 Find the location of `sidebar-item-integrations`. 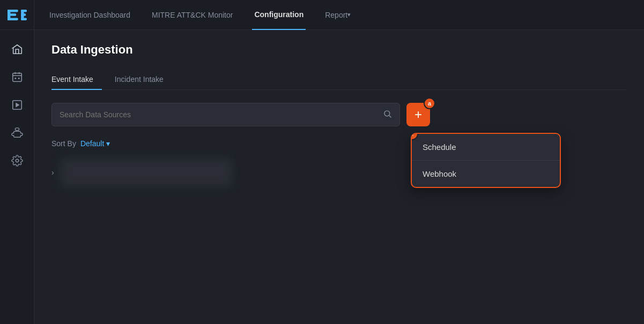

sidebar-item-integrations is located at coordinates (17, 133).